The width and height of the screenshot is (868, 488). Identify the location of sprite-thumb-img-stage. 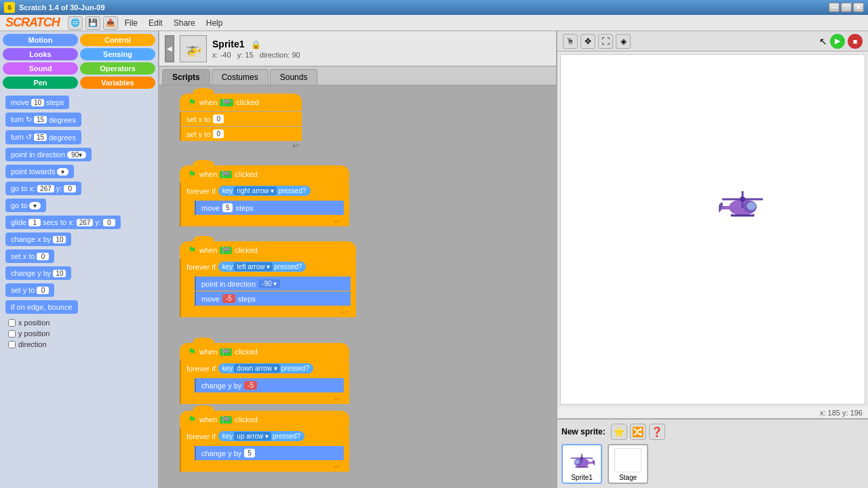
(628, 460).